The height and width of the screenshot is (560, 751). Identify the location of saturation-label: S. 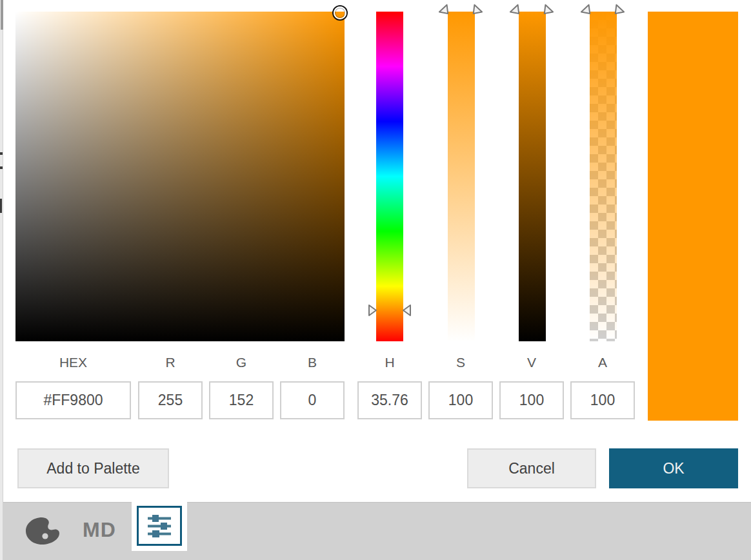
(461, 363).